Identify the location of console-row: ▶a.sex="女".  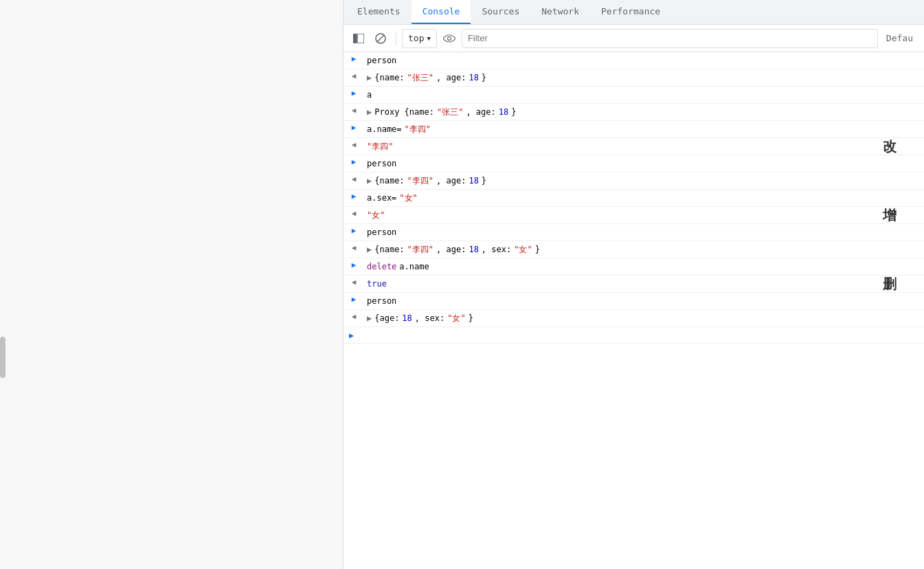
(633, 198).